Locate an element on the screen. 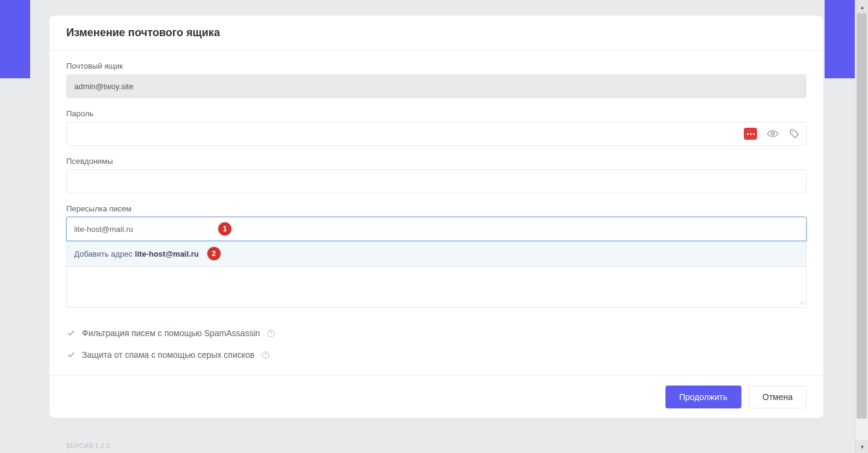 The width and height of the screenshot is (868, 453). actions-bar: Продолжить Отмена is located at coordinates (436, 396).